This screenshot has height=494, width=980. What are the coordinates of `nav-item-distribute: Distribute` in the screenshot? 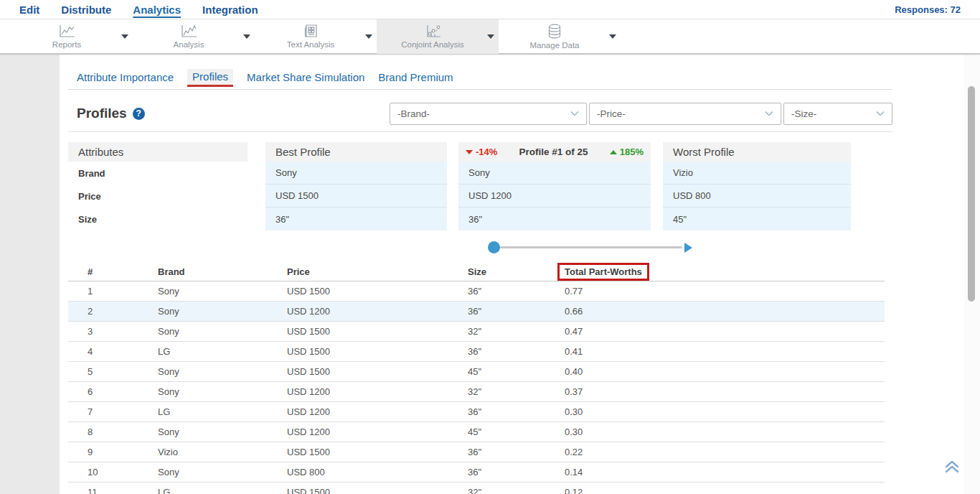 It's located at (86, 10).